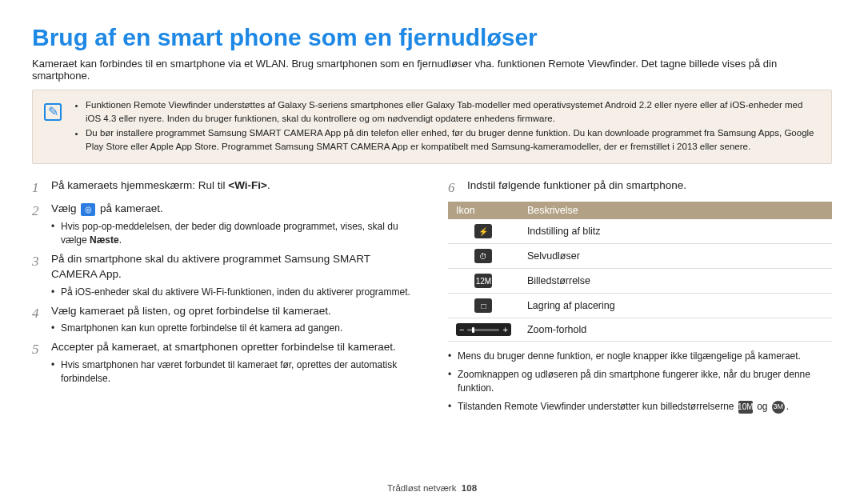 Image resolution: width=864 pixels, height=504 pixels. What do you see at coordinates (38, 320) in the screenshot?
I see `step-number: 4` at bounding box center [38, 320].